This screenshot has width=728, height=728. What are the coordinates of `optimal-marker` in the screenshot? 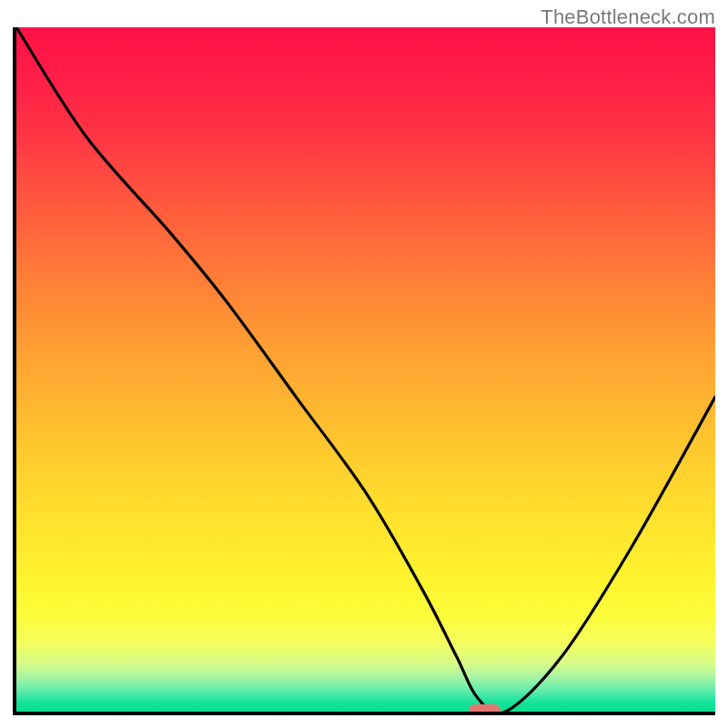 It's located at (484, 710).